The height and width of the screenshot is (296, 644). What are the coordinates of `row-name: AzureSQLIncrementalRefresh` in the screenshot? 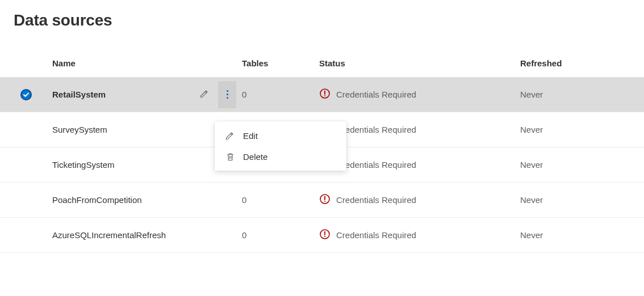 It's located at (123, 235).